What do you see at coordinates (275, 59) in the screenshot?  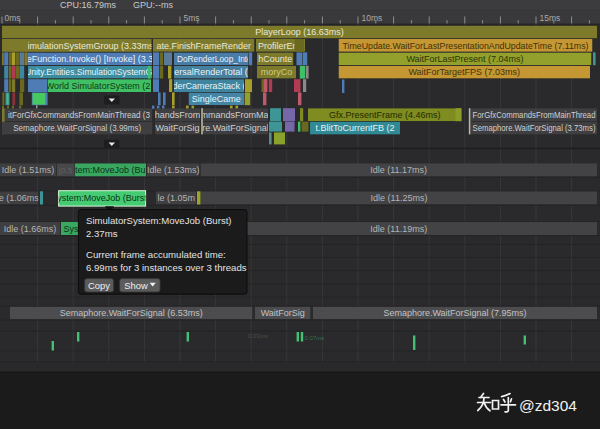 I see `svg-text: hCounte` at bounding box center [275, 59].